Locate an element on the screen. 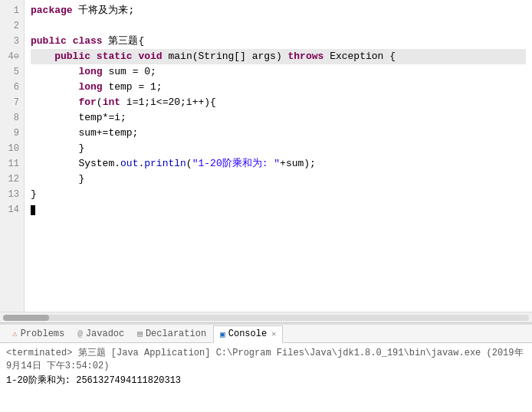 This screenshot has height=412, width=532. code-line-8: temp*=i; is located at coordinates (278, 118).